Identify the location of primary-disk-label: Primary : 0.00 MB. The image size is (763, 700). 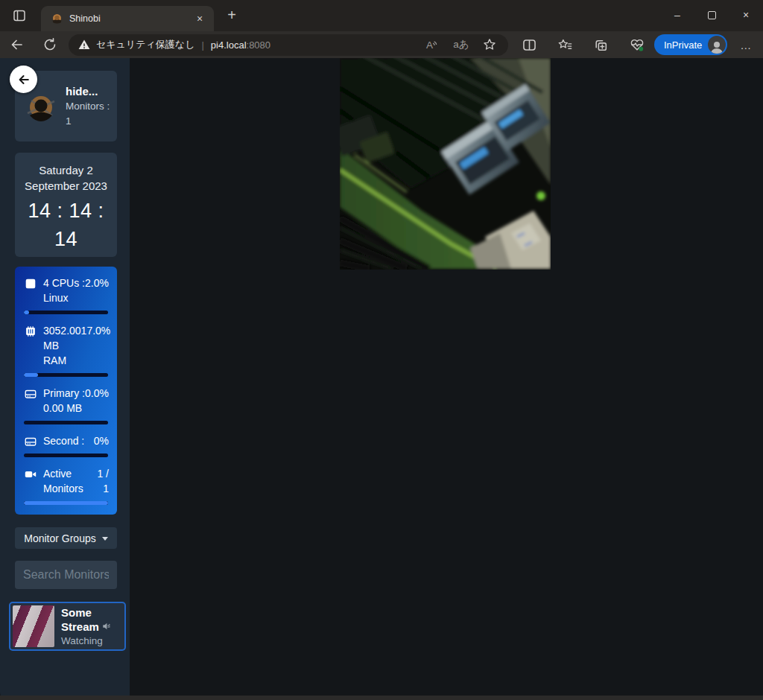
(64, 401).